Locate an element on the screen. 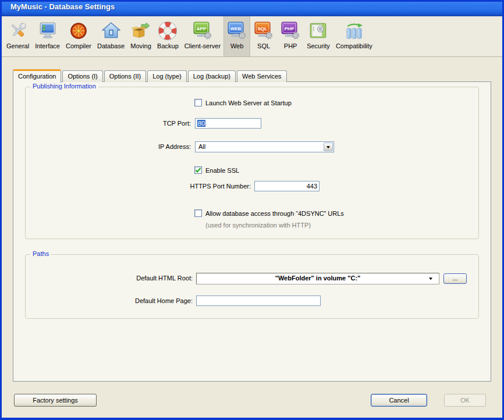  tab-options-1: Options (I) is located at coordinates (83, 76).